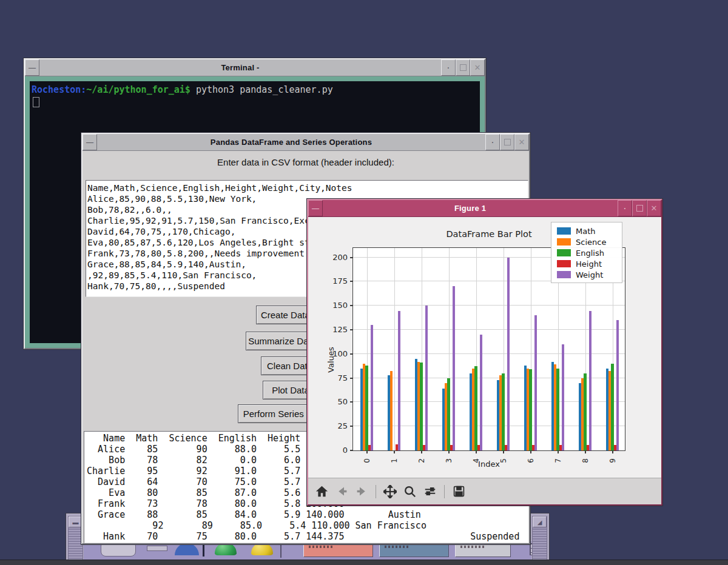 The width and height of the screenshot is (728, 565). I want to click on figure-title: Figure 1, so click(470, 209).